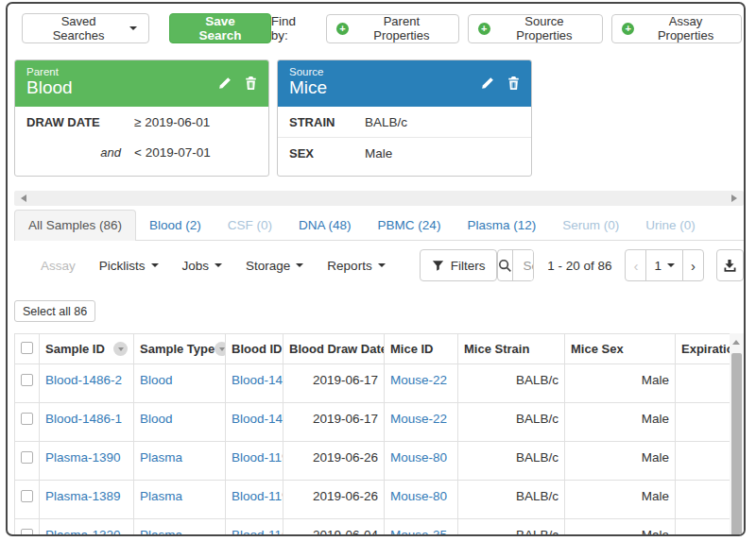  Describe the element at coordinates (219, 28) in the screenshot. I see `save-search-button: Save Search` at that location.